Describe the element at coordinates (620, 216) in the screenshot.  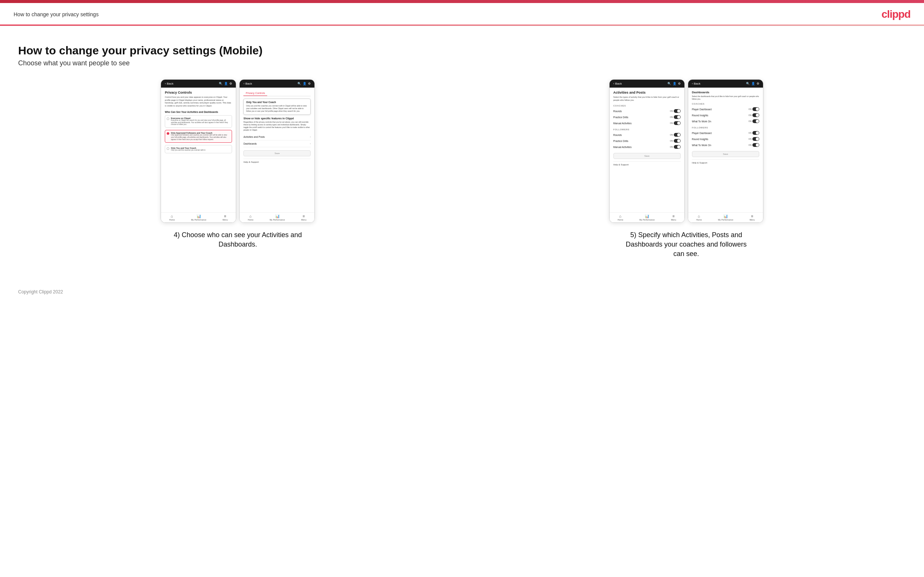
I see `home-icon-3: ⌂` at that location.